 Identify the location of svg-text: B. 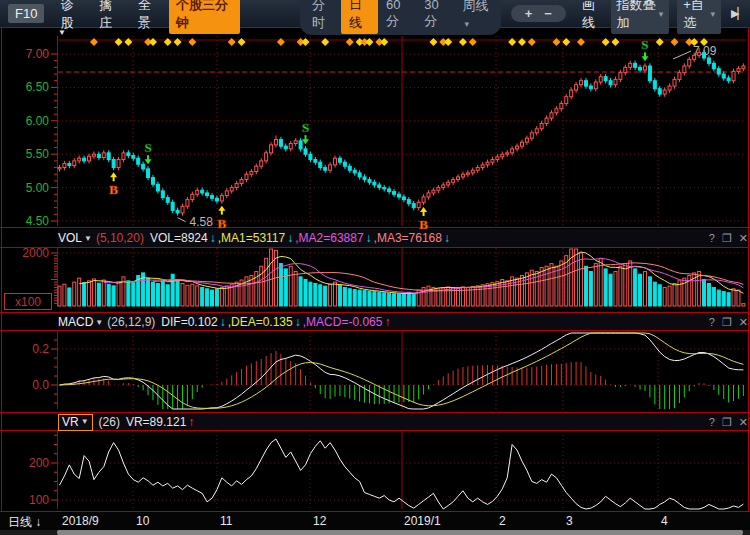
(114, 190).